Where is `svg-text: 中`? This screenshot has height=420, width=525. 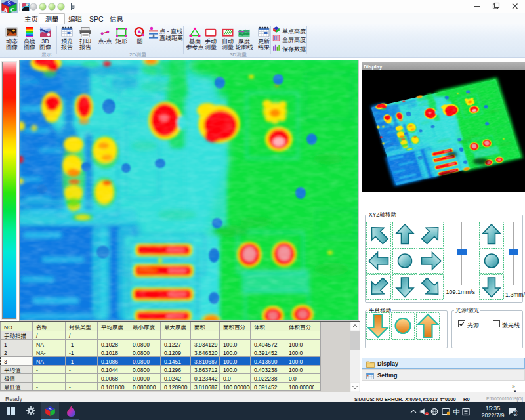
svg-text: 中 is located at coordinates (457, 412).